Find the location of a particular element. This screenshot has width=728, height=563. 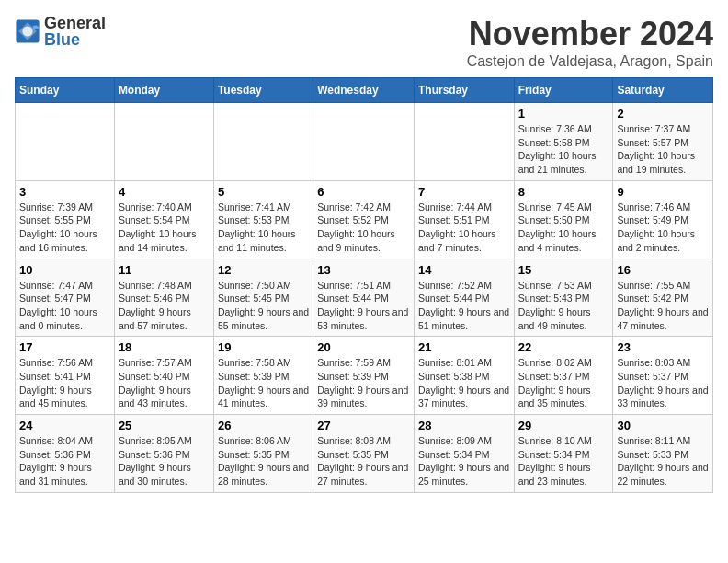

col-sunday: Sunday is located at coordinates (65, 90).